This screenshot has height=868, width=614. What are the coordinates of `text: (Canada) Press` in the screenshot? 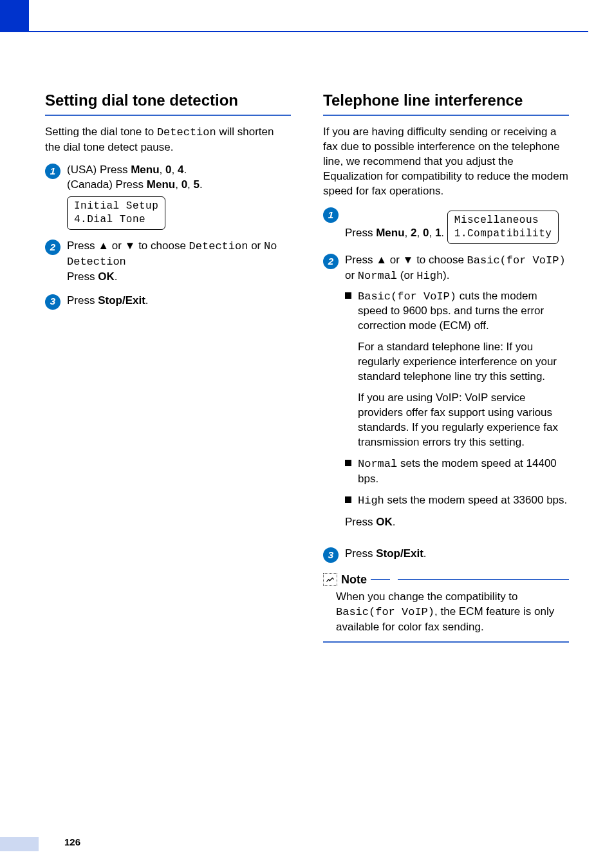 It's located at (107, 184).